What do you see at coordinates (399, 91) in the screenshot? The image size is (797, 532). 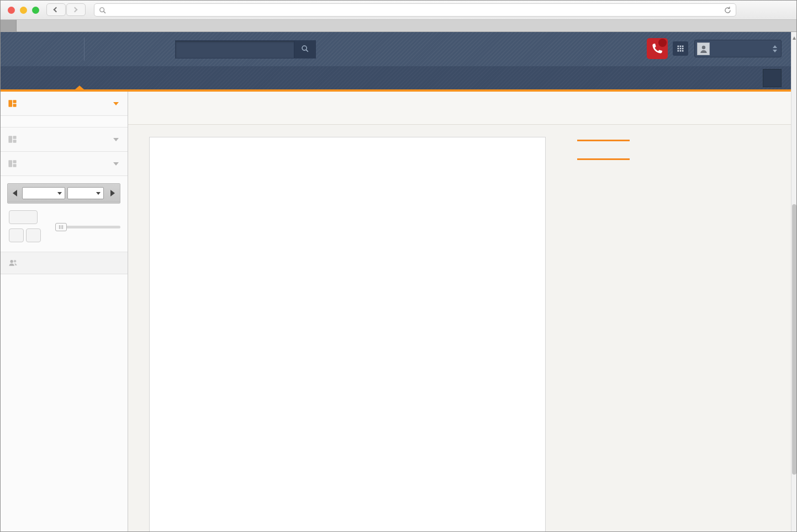 I see `nav-accent-bar` at bounding box center [399, 91].